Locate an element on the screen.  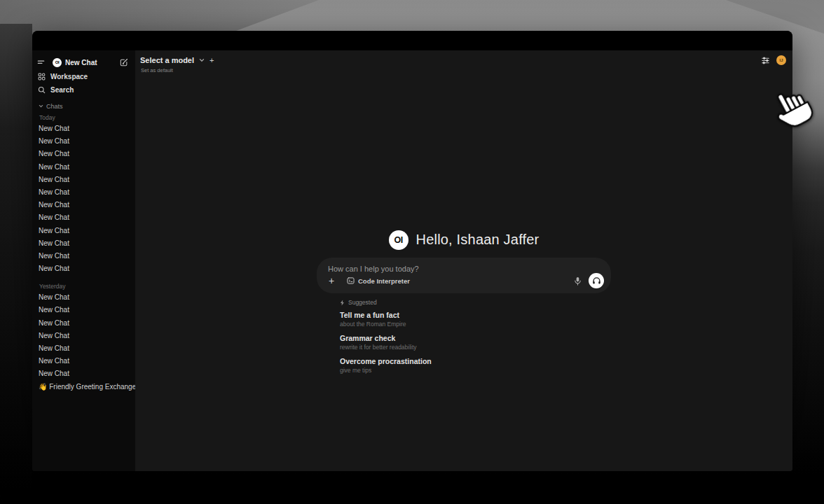
attach-plus-button: + is located at coordinates (331, 281).